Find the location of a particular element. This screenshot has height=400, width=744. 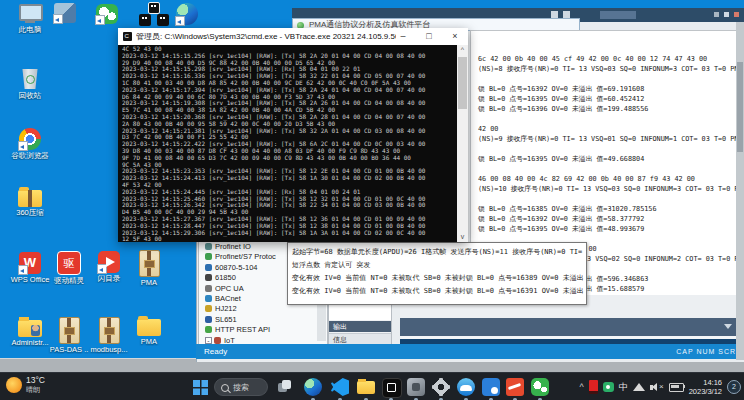

close-button: × is located at coordinates (455, 36).